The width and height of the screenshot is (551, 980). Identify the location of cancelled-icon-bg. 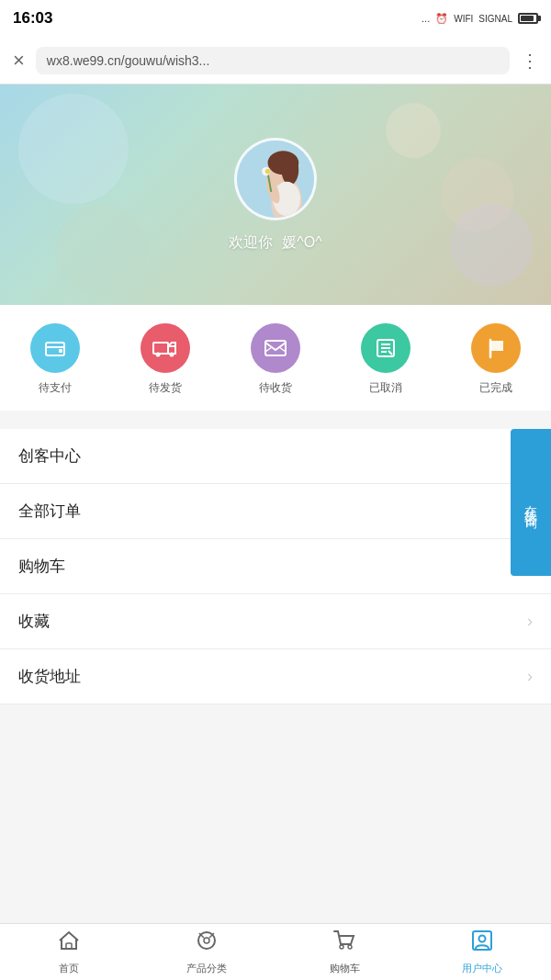
(386, 348).